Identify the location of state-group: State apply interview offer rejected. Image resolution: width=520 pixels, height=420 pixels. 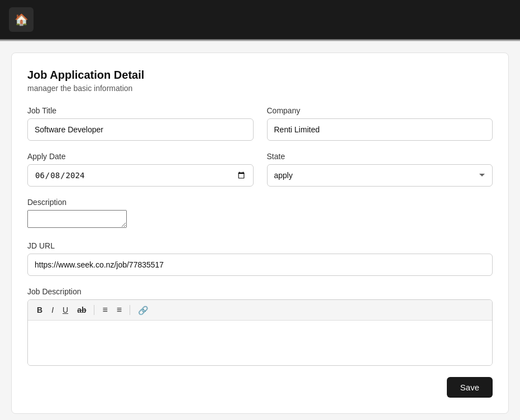
(380, 169).